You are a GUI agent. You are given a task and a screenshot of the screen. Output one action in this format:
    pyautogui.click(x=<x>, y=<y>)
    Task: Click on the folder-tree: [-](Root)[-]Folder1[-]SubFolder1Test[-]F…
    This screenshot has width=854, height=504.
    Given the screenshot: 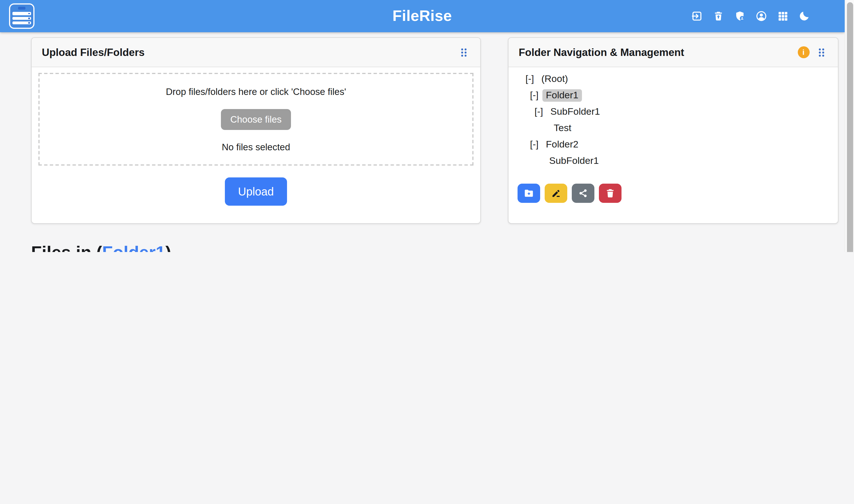 What is the action you would take?
    pyautogui.click(x=673, y=118)
    